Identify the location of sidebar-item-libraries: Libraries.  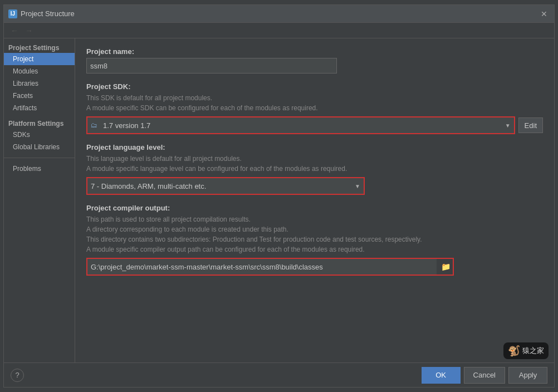
(39, 84).